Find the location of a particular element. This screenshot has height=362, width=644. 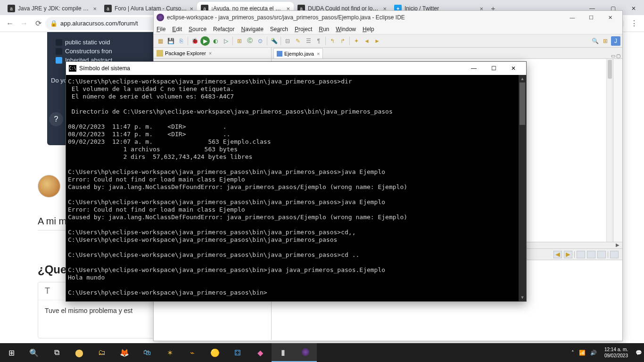

save-icon: 💾 is located at coordinates (171, 41).